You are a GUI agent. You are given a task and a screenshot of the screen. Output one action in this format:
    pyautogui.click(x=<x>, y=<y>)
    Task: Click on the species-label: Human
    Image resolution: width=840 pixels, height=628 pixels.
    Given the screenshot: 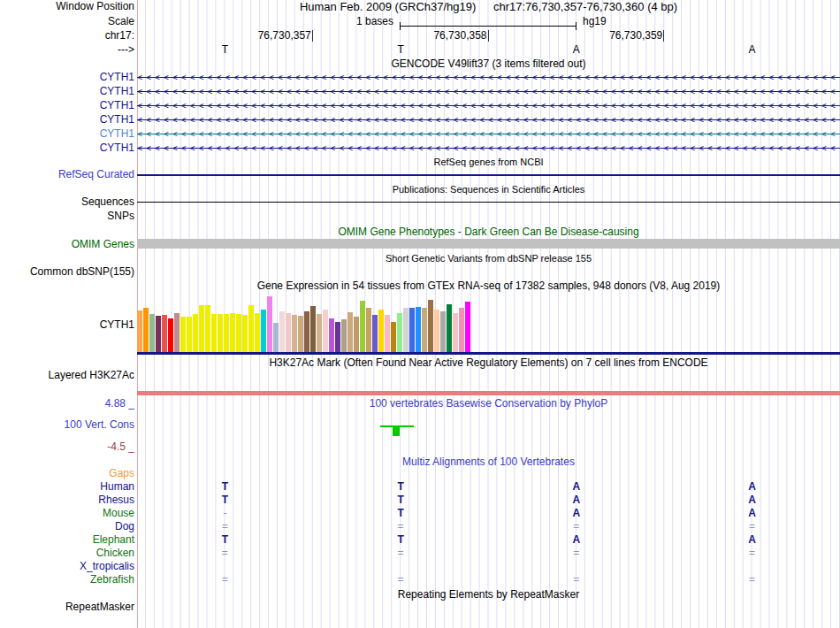 What is the action you would take?
    pyautogui.click(x=117, y=486)
    